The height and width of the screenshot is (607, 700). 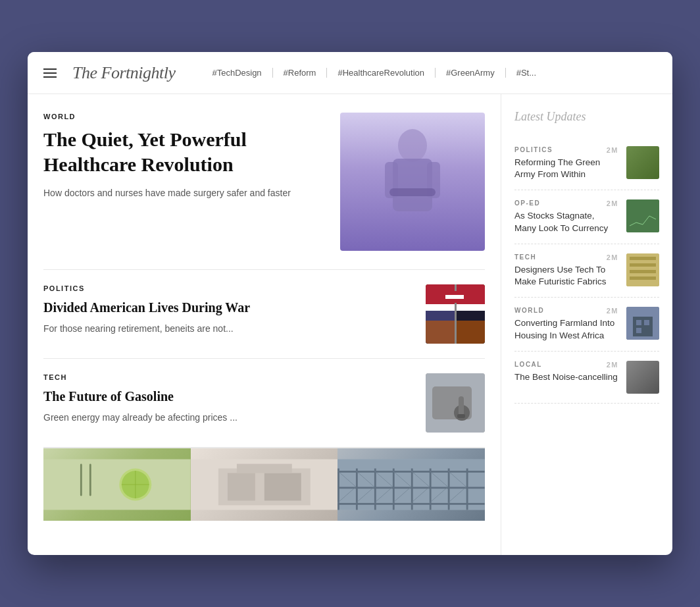 I want to click on featured-category: WORLD, so click(x=184, y=117).